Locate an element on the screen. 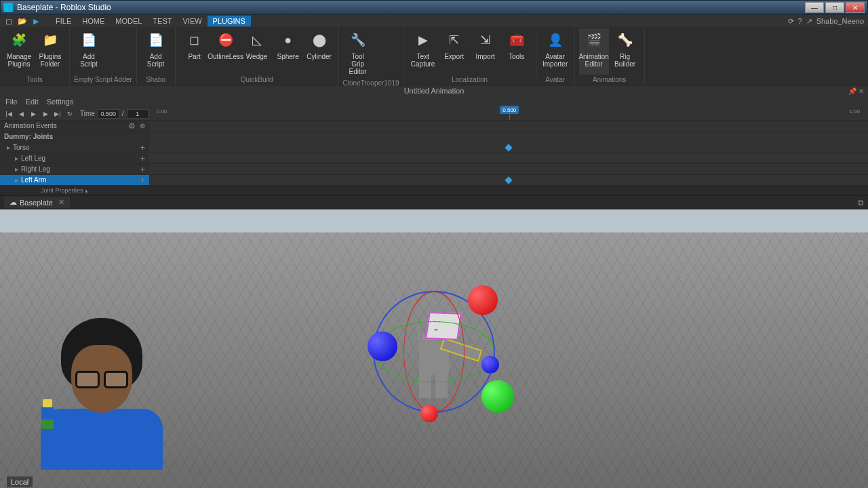 The width and height of the screenshot is (868, 488). close-button: ✕ is located at coordinates (855, 7).